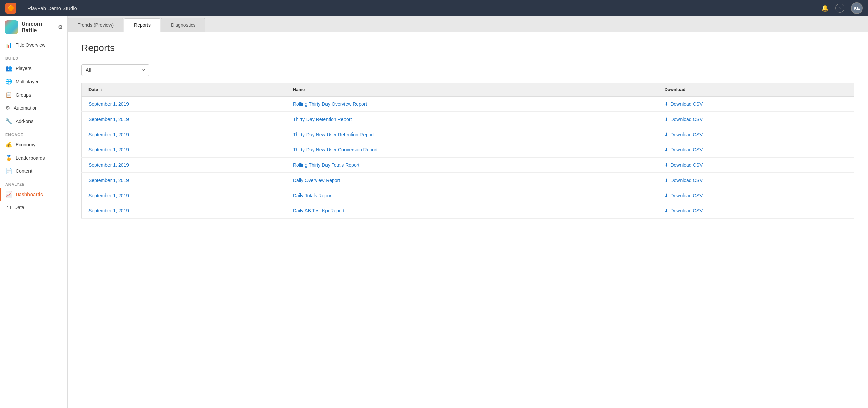  I want to click on sidebar-item-leaderboards: 🏅 Leaderboards, so click(34, 158).